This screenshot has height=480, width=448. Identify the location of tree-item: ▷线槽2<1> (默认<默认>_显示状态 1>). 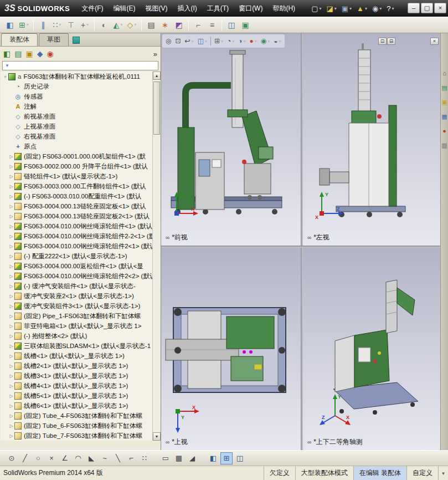
(76, 366).